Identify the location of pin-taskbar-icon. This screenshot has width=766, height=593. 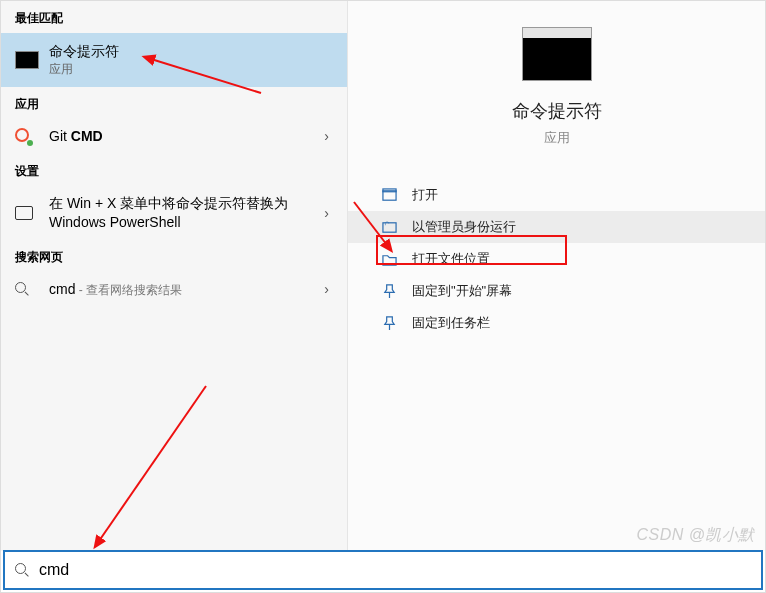
(389, 324).